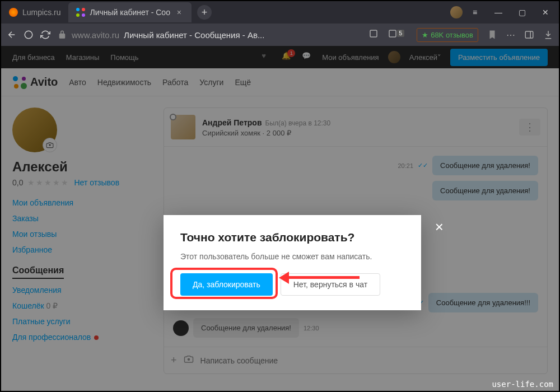 This screenshot has width=560, height=392. Describe the element at coordinates (498, 12) in the screenshot. I see `minimize-button: —` at that location.